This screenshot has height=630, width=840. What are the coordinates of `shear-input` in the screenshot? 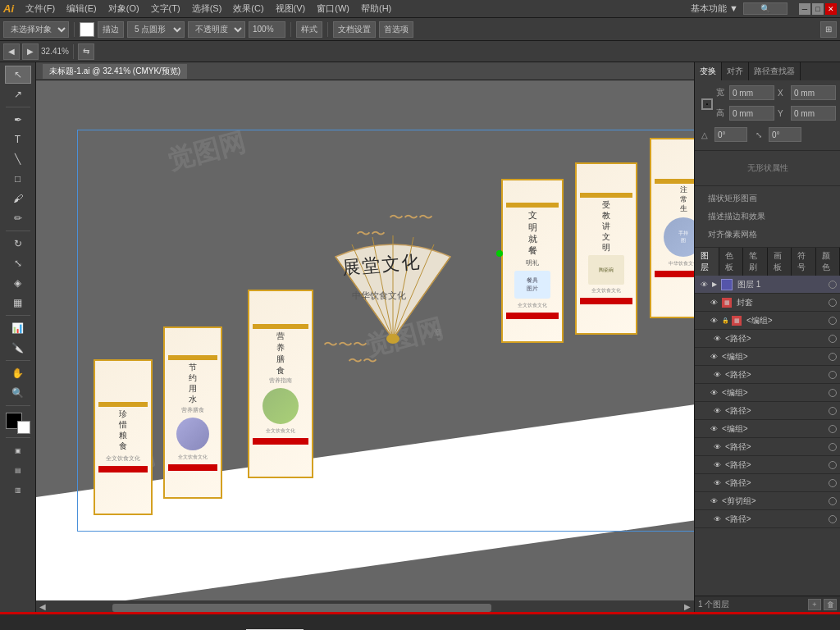 It's located at (785, 135).